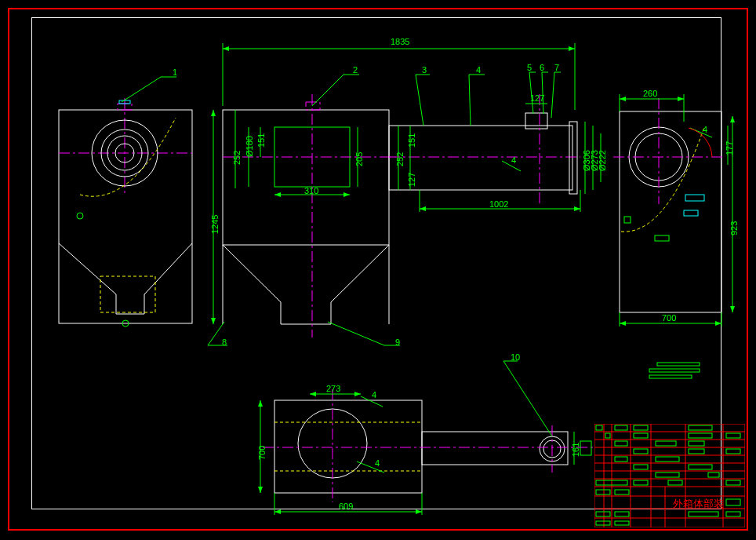 This screenshot has width=756, height=540. What do you see at coordinates (424, 70) in the screenshot?
I see `callout-3: 3` at bounding box center [424, 70].